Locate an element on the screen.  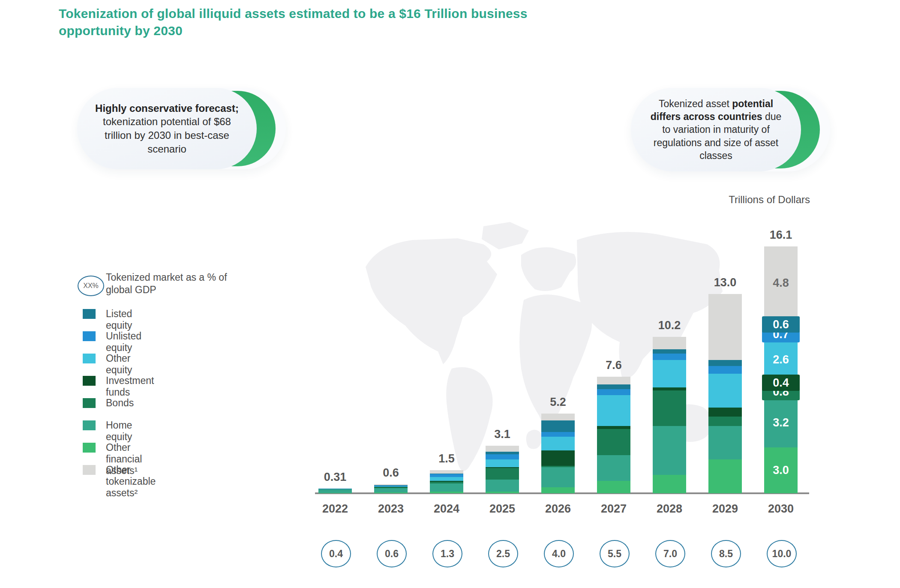
bar-segment-other-tokenizable-assets: 4.8 is located at coordinates (781, 283).